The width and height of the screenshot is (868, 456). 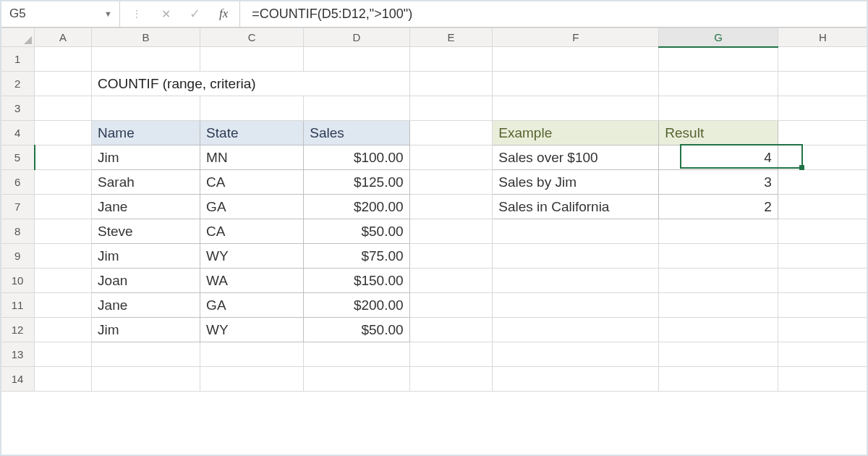 I want to click on cell-E9, so click(x=451, y=256).